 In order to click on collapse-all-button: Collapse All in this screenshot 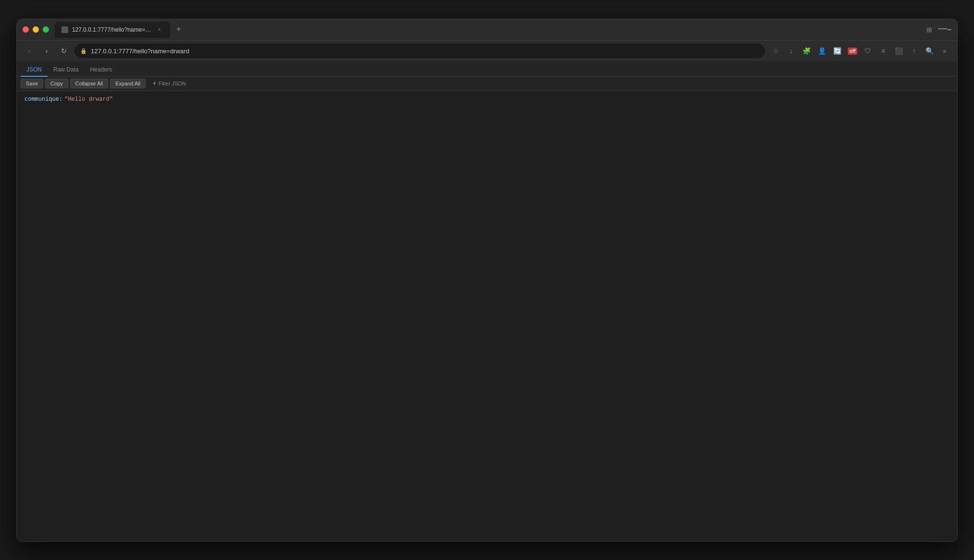, I will do `click(89, 83)`.